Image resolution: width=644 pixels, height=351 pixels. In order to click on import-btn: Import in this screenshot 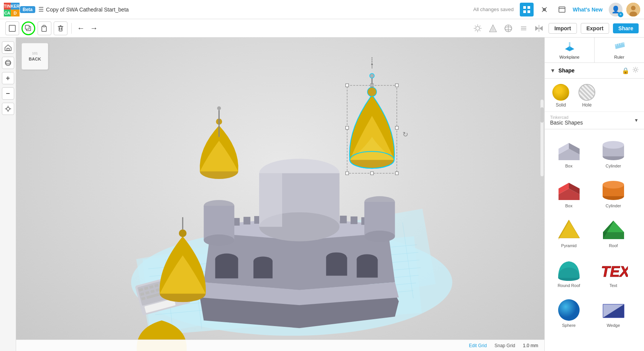, I will do `click(563, 28)`.